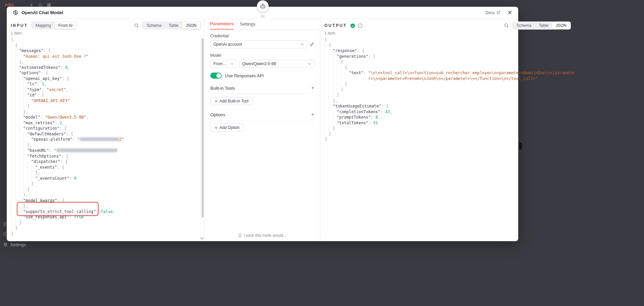 This screenshot has width=644, height=306. What do you see at coordinates (449, 90) in the screenshot?
I see `output-json-tree: [{"response": {"generations": [[{"text":…` at bounding box center [449, 90].